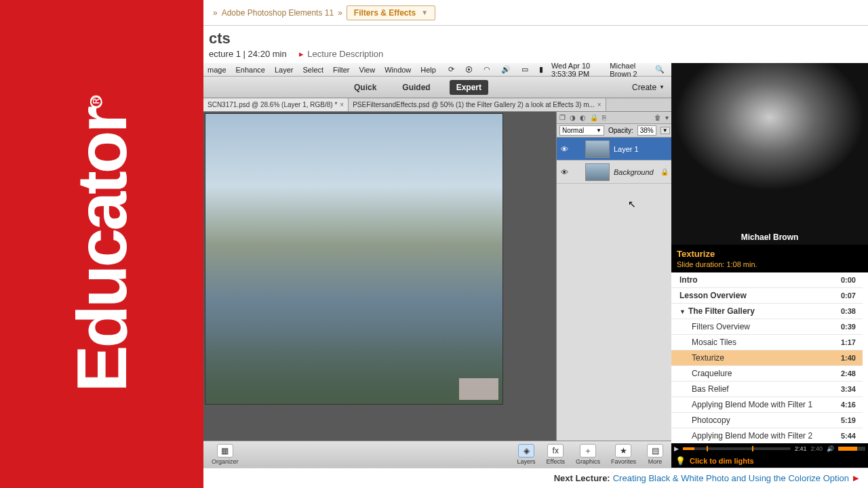 This screenshot has height=488, width=868. I want to click on dim-lights-row: 💡 Click to dim lights, so click(770, 461).